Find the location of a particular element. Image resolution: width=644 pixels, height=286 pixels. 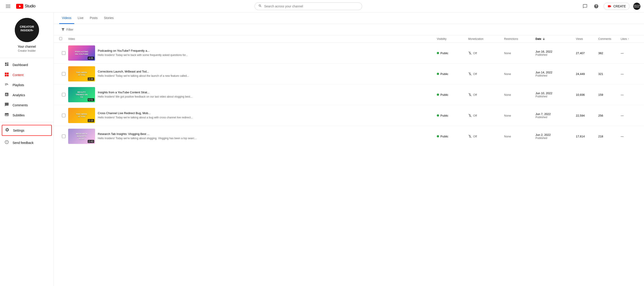

table-row: BEAUTY TRENDS ON YO 5:51 Insights from a… is located at coordinates (349, 95).